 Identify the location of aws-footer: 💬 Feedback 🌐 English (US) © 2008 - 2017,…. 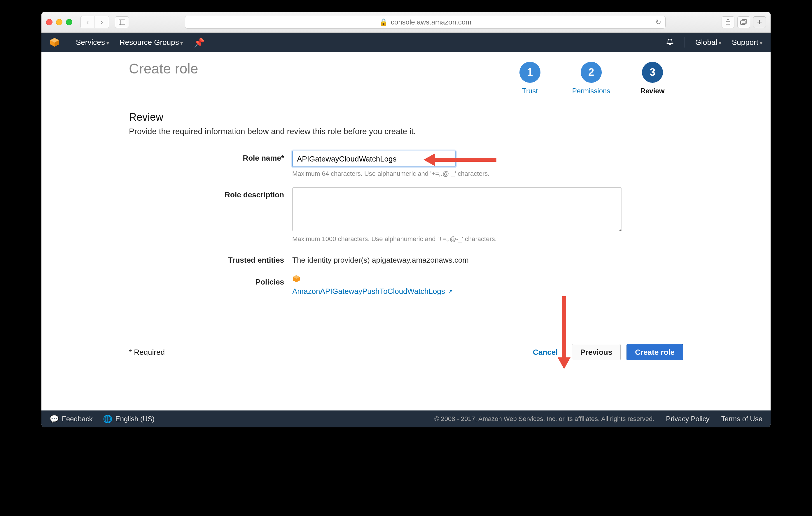
(406, 419).